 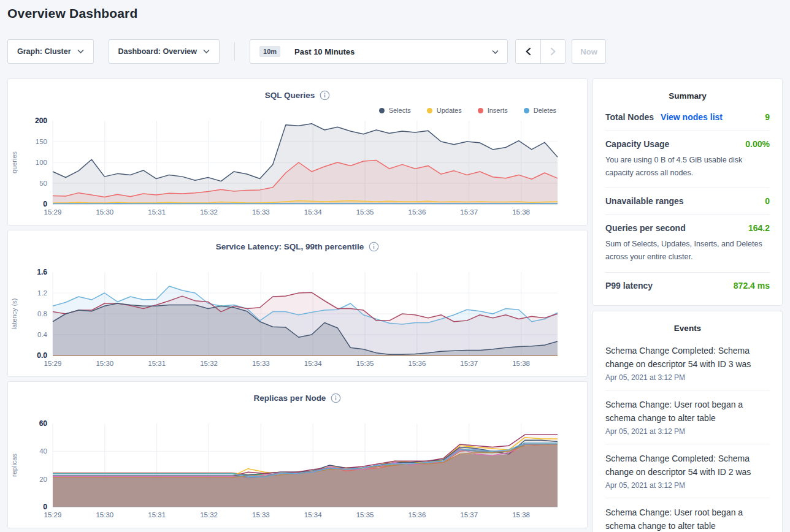 What do you see at coordinates (42, 272) in the screenshot?
I see `svg-text: 1.6` at bounding box center [42, 272].